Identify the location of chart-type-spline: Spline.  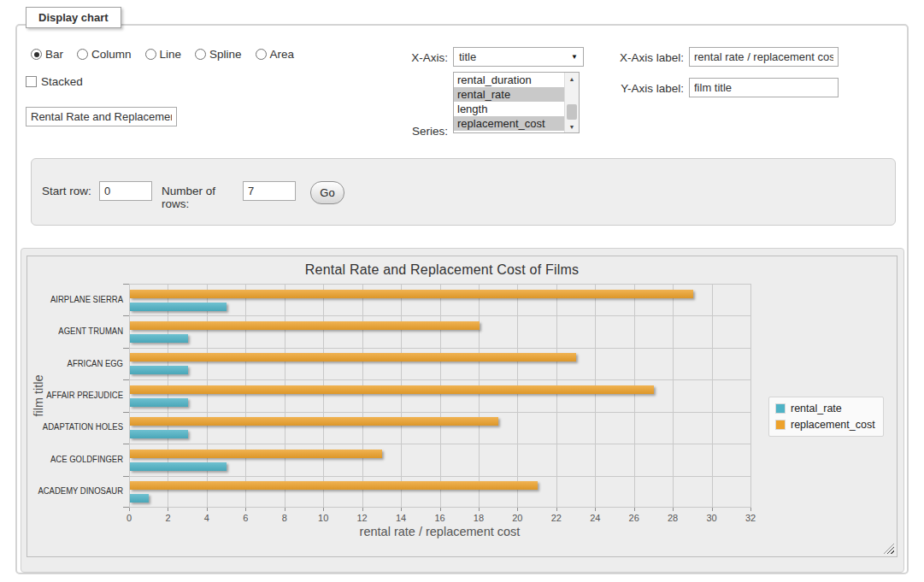
(219, 55).